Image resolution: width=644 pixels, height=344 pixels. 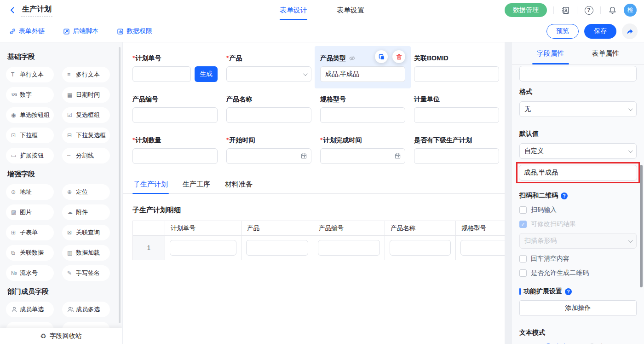 What do you see at coordinates (362, 115) in the screenshot?
I see `spec-model-input` at bounding box center [362, 115].